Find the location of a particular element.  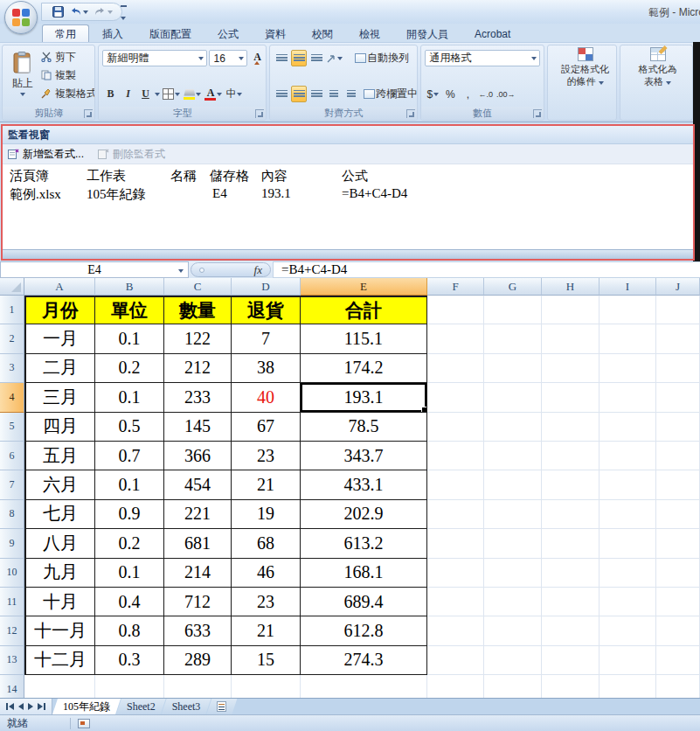

cell-D11: 23 is located at coordinates (266, 602).